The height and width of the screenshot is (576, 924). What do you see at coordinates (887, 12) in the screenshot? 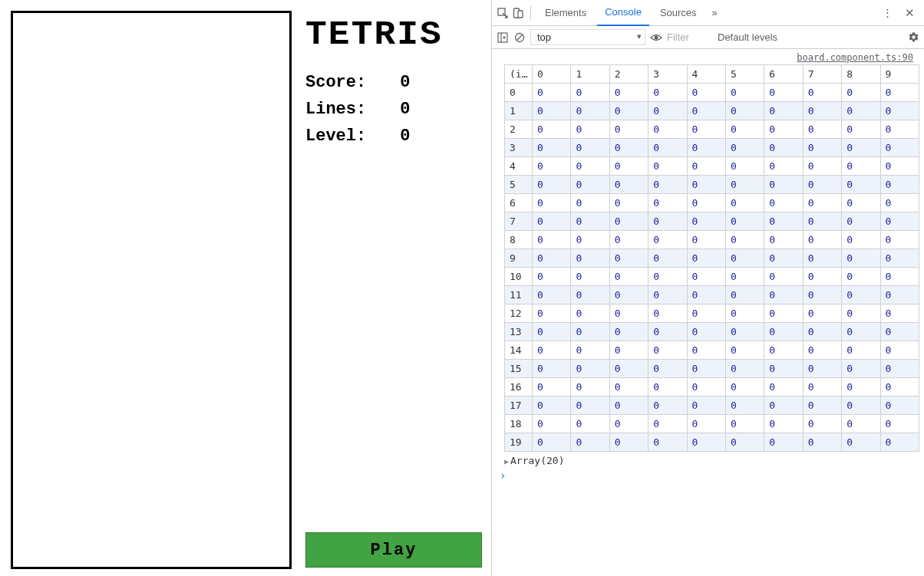
I see `kebab-menu-icon: ⋮` at bounding box center [887, 12].